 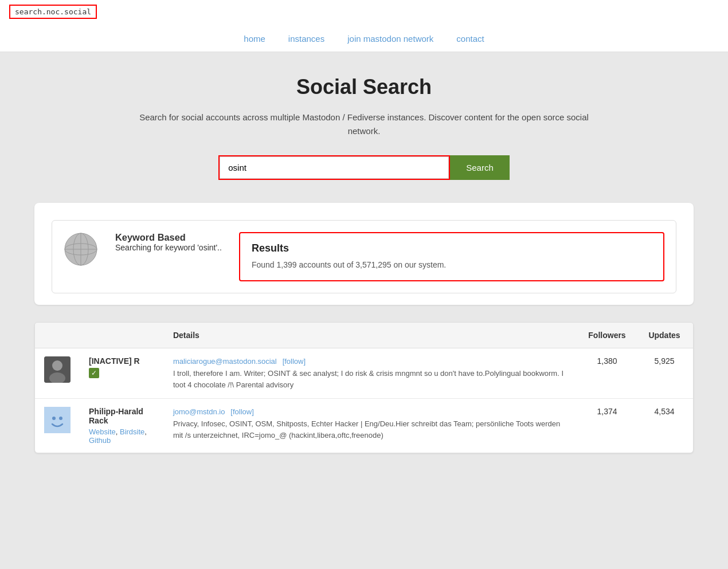 I want to click on details-cell: maliciarogue@mastodon.social [follow] I …, so click(x=371, y=374).